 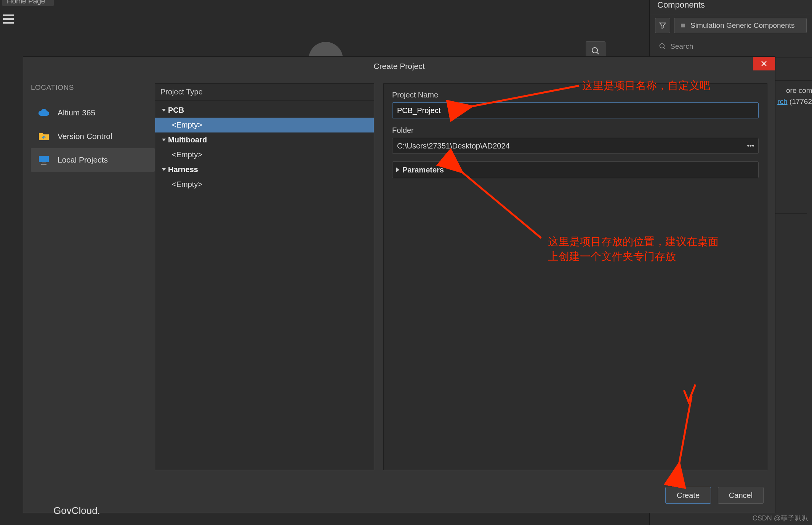 I want to click on component-library-label: Simulation Generic Components, so click(x=743, y=26).